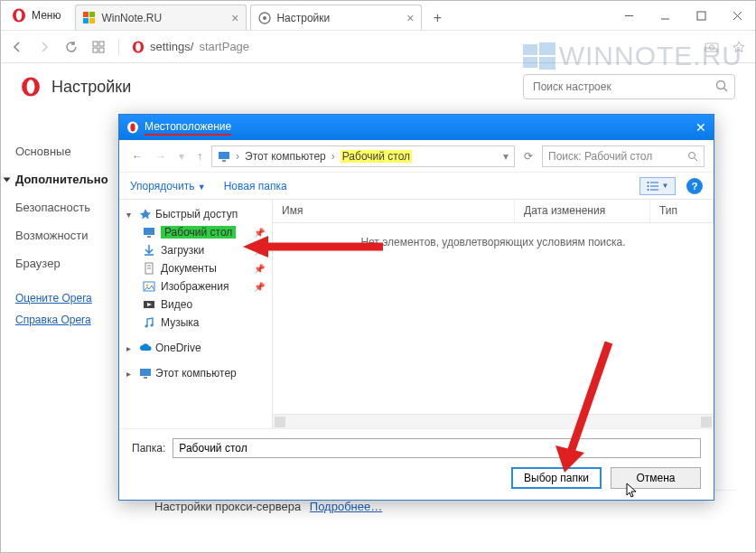 This screenshot has width=756, height=553. What do you see at coordinates (256, 186) in the screenshot?
I see `new-folder-button: Новая папка` at bounding box center [256, 186].